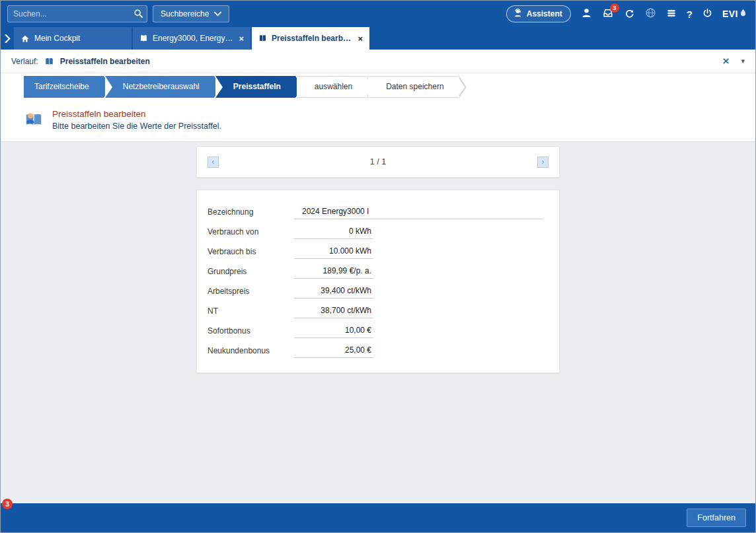 The width and height of the screenshot is (756, 533). Describe the element at coordinates (334, 332) in the screenshot. I see `field-input: 10,00 €` at that location.